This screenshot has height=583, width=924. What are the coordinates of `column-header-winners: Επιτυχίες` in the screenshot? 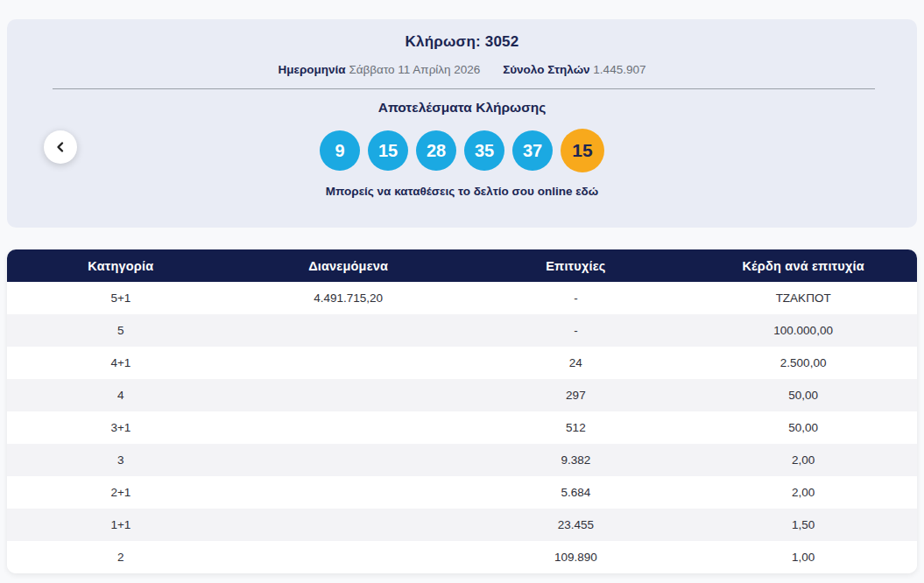 It's located at (576, 266).